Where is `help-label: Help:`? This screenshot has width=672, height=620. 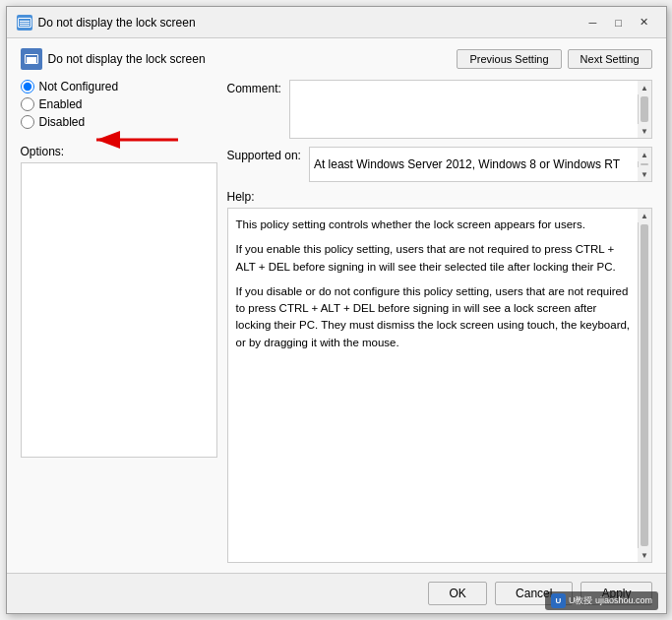 help-label: Help: is located at coordinates (440, 197).